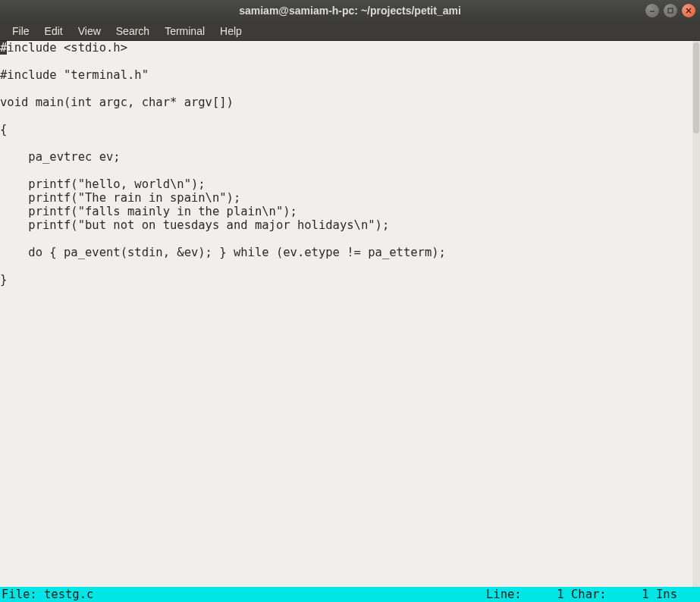  I want to click on code-line: pa_evtrec ev;, so click(350, 157).